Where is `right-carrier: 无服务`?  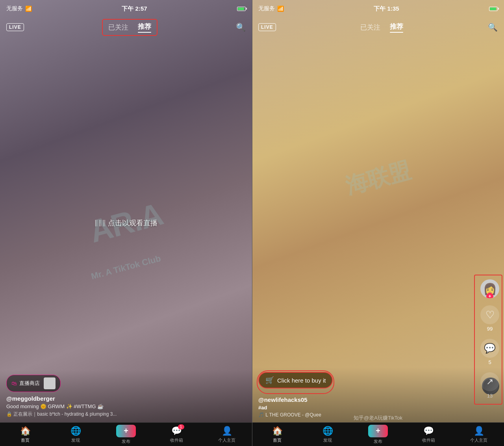 right-carrier: 无服务 is located at coordinates (267, 9).